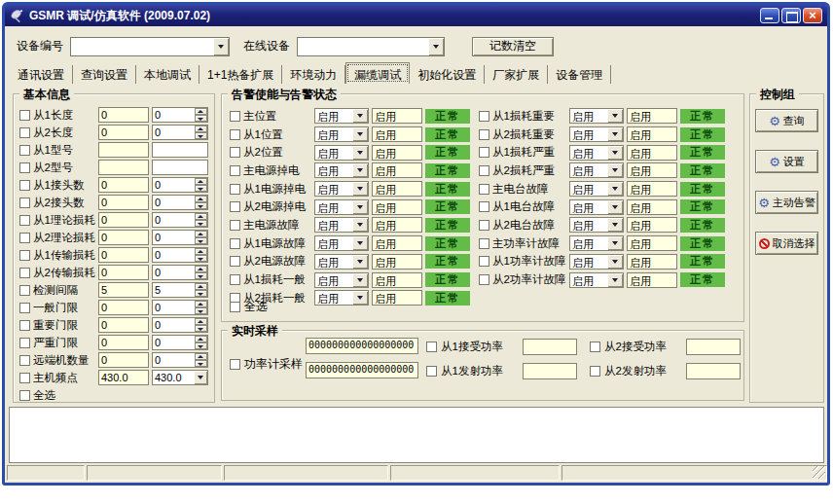 This screenshot has width=833, height=504. What do you see at coordinates (416, 435) in the screenshot?
I see `message-list` at bounding box center [416, 435].